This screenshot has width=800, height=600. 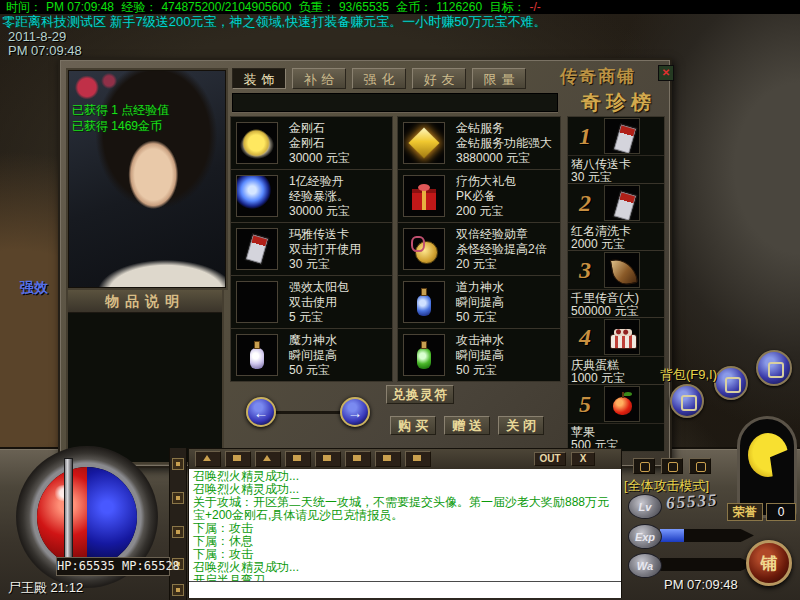 I want to click on close-icon: ✕, so click(x=666, y=73).